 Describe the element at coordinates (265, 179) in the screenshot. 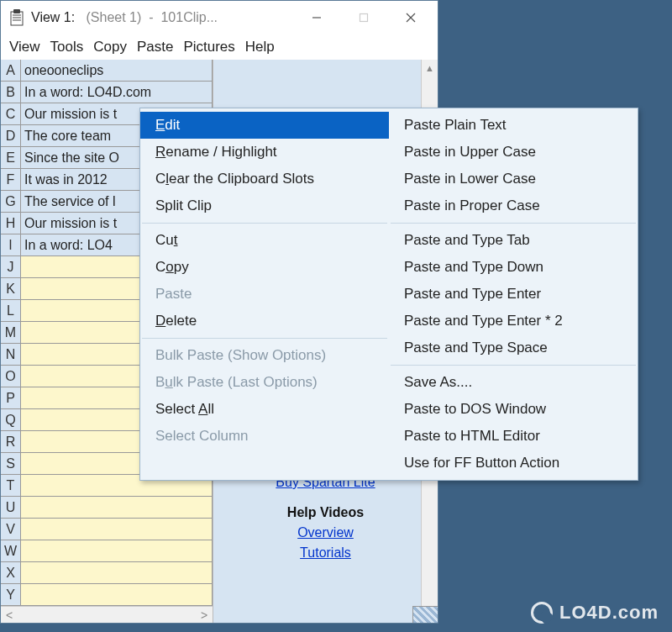

I see `menu-item: Clear the Clipboard Slots` at that location.